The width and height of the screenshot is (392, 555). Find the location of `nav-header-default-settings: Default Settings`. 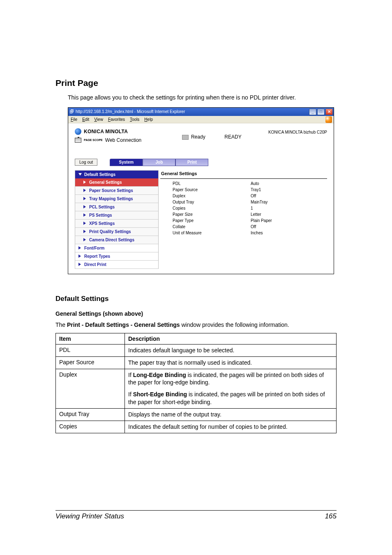

nav-header-default-settings: Default Settings is located at coordinates (117, 174).